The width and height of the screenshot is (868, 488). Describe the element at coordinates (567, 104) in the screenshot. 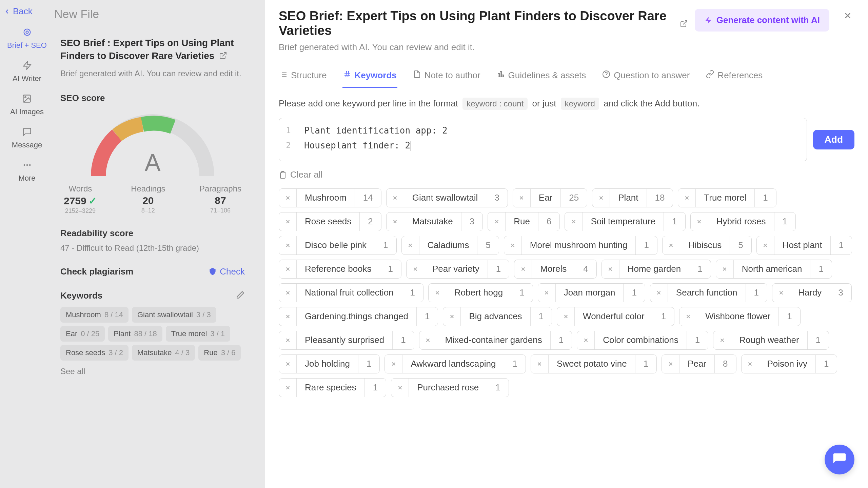

I see `keyword-hint: Please add one keyword per line in the f…` at that location.